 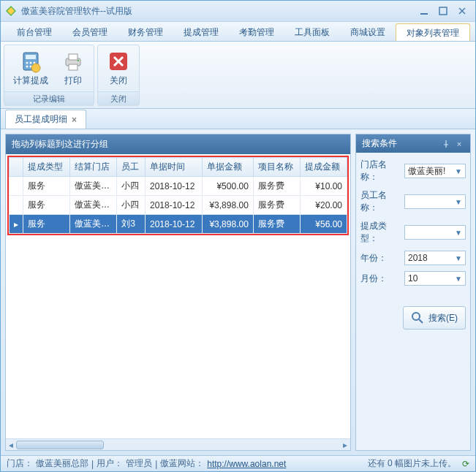 What do you see at coordinates (118, 80) in the screenshot?
I see `ribbon-button-label: 关闭` at bounding box center [118, 80].